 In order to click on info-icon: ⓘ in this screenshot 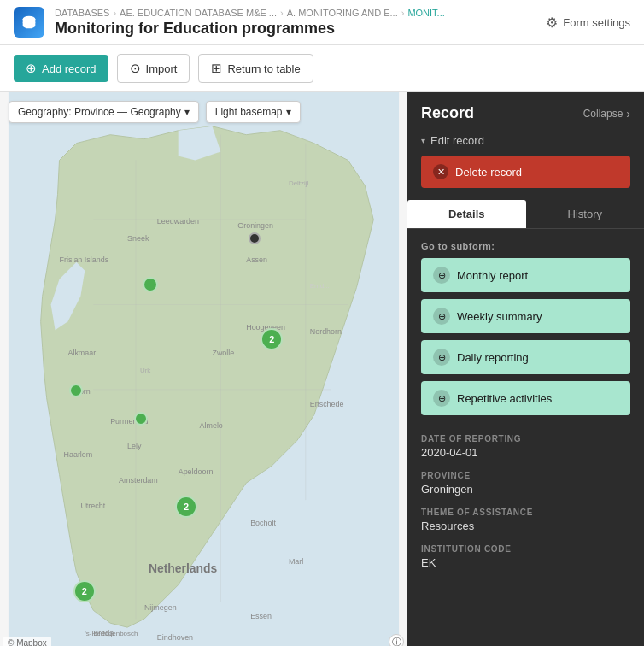, I will do `click(396, 640)`.